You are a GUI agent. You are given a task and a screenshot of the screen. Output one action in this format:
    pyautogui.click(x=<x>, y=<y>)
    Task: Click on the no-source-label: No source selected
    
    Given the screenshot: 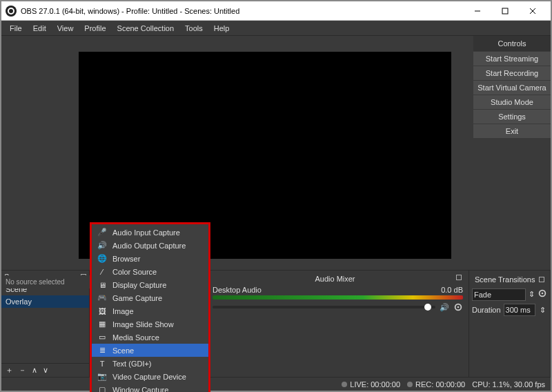 What is the action you would take?
    pyautogui.click(x=46, y=282)
    